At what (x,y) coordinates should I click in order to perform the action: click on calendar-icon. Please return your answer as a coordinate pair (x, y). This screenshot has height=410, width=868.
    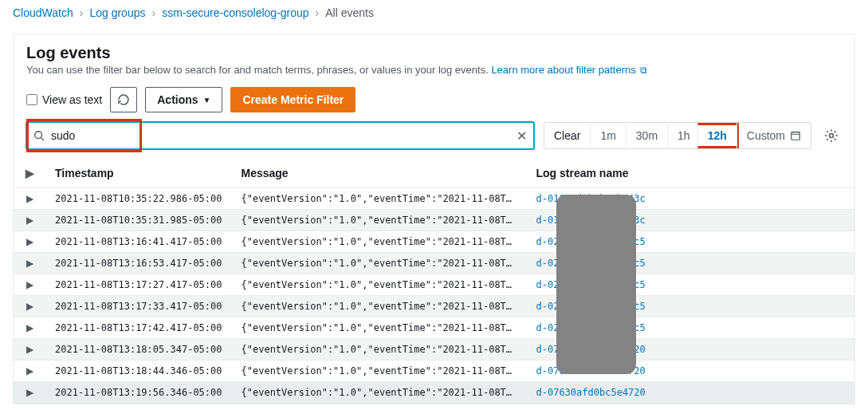
    Looking at the image, I should click on (795, 136).